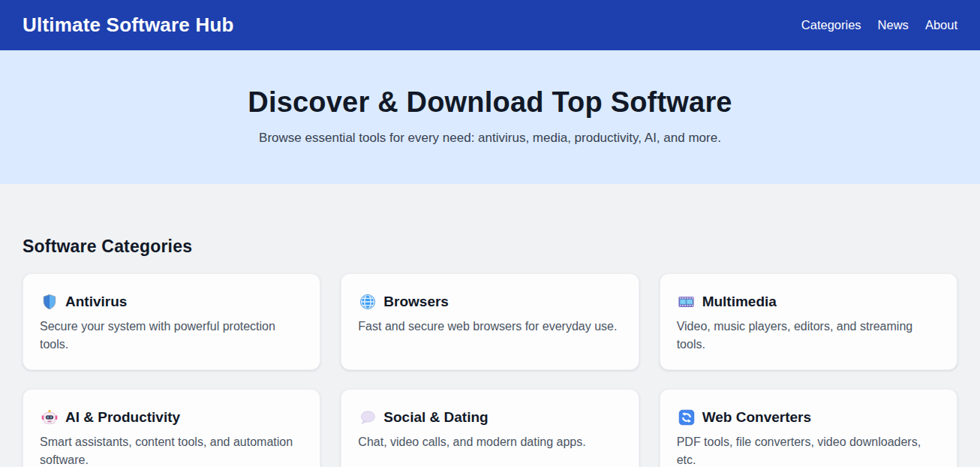 The image size is (980, 467). I want to click on main-nav: Categories News About, so click(879, 26).